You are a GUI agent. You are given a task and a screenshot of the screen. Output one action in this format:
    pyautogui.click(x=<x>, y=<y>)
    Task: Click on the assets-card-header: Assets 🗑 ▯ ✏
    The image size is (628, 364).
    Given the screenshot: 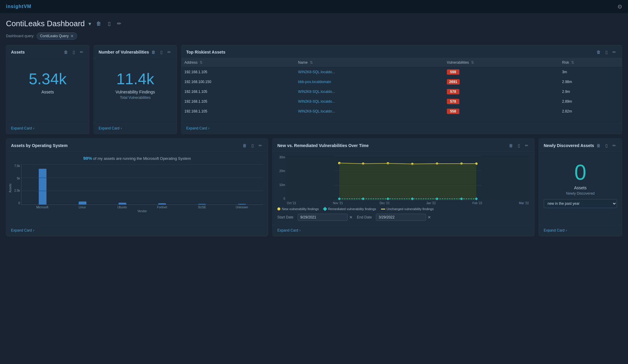 What is the action you would take?
    pyautogui.click(x=48, y=52)
    